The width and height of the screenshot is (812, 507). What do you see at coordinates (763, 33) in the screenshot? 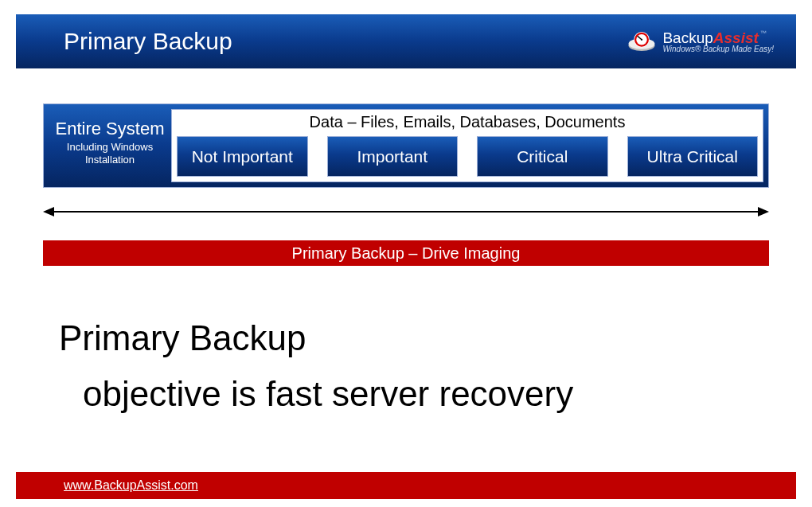
I see `trademark-icon: ™` at bounding box center [763, 33].